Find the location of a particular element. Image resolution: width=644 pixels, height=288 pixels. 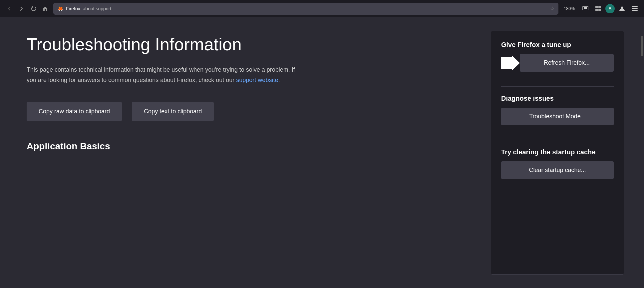

avatar-button: A is located at coordinates (610, 9).